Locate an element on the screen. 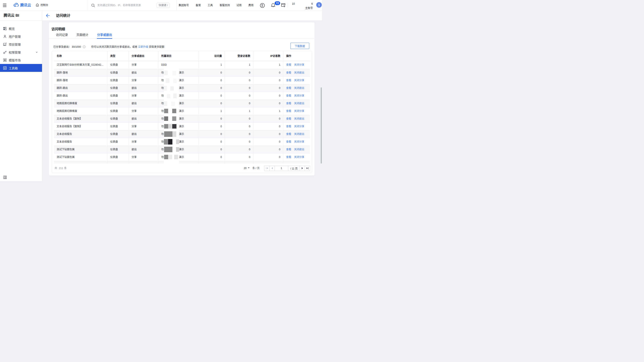 The width and height of the screenshot is (644, 362). sidebar-item-template-market: 模版市场 is located at coordinates (21, 60).